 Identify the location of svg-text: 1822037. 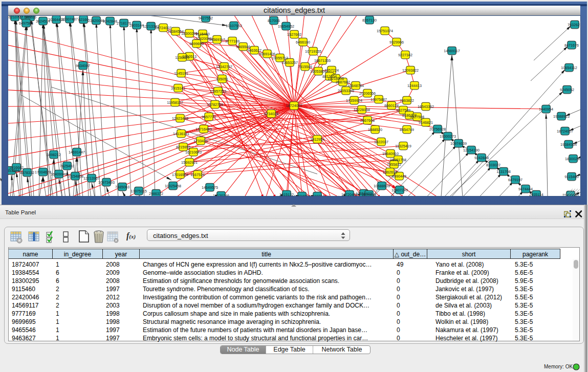
(381, 142).